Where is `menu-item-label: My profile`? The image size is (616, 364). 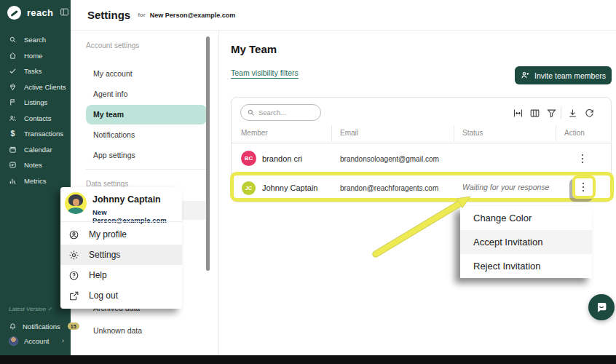
menu-item-label: My profile is located at coordinates (108, 234).